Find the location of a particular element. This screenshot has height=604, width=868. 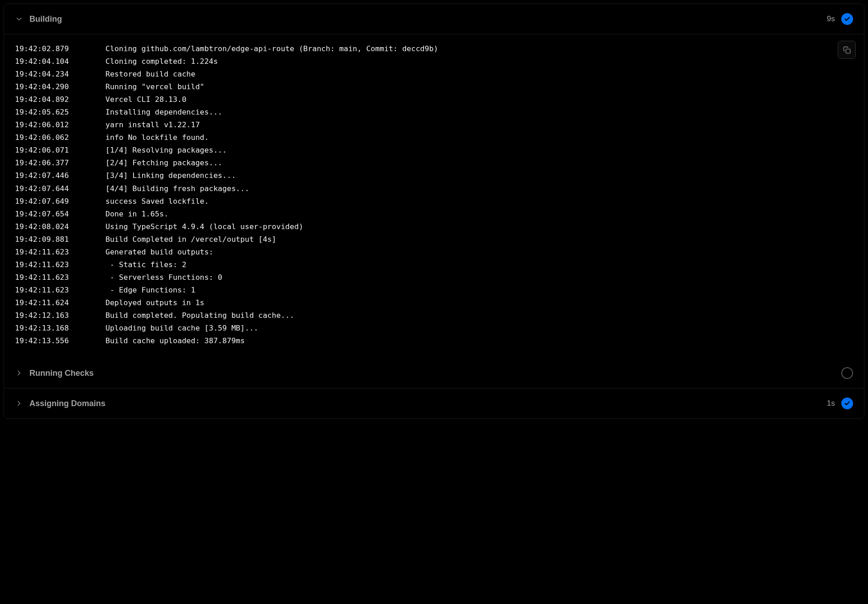

log-line: 19:42:11.623Generated build outputs: is located at coordinates (434, 252).